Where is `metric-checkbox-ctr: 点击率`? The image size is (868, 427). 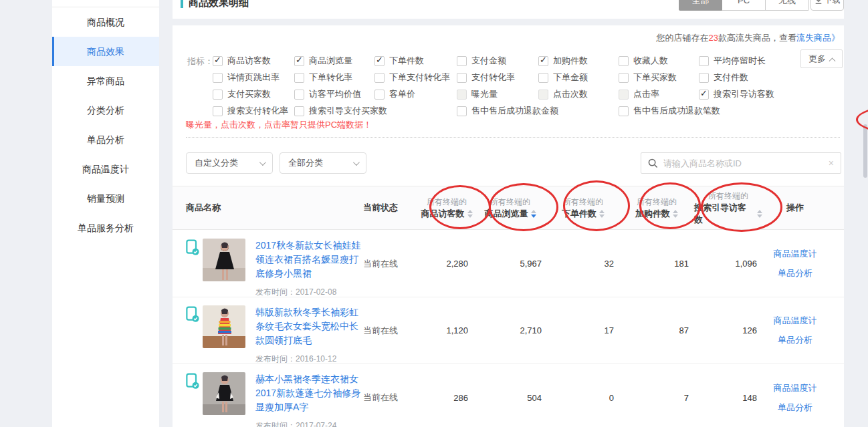 metric-checkbox-ctr: 点击率 is located at coordinates (659, 94).